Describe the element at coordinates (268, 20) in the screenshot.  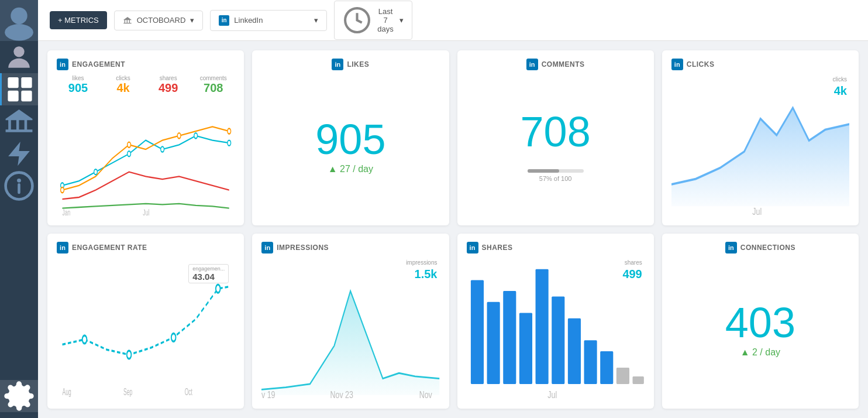
I see `linkedin-dropdown: in LinkedIn ▾` at that location.